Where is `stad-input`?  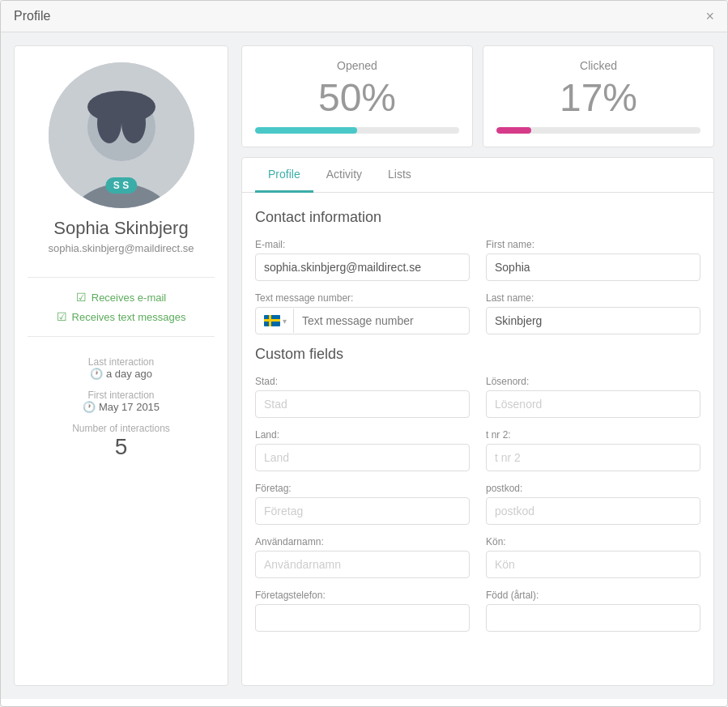 stad-input is located at coordinates (363, 404).